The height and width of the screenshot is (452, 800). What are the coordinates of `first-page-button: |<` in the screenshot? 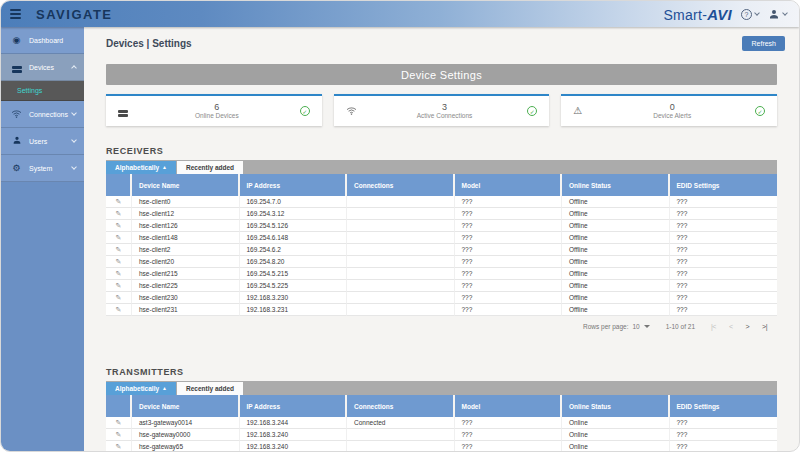 It's located at (714, 326).